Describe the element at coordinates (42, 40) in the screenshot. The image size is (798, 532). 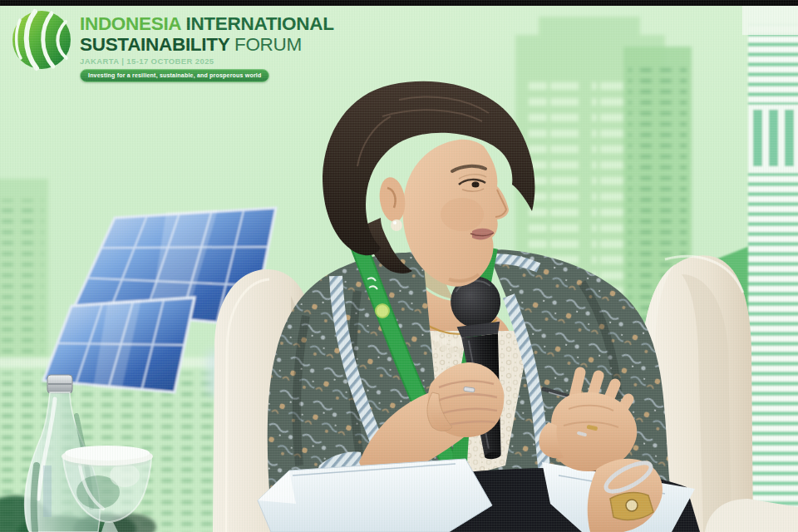
I see `globe-logo-icon` at that location.